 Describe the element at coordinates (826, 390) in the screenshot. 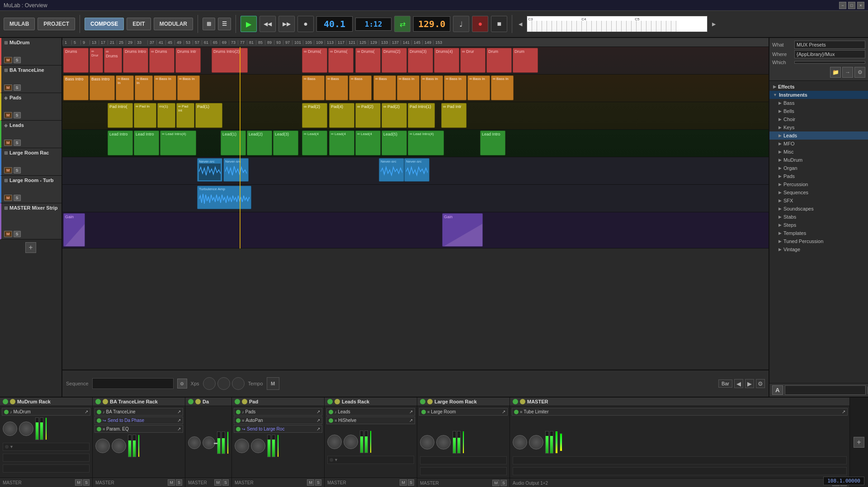

I see `alpha-input` at that location.